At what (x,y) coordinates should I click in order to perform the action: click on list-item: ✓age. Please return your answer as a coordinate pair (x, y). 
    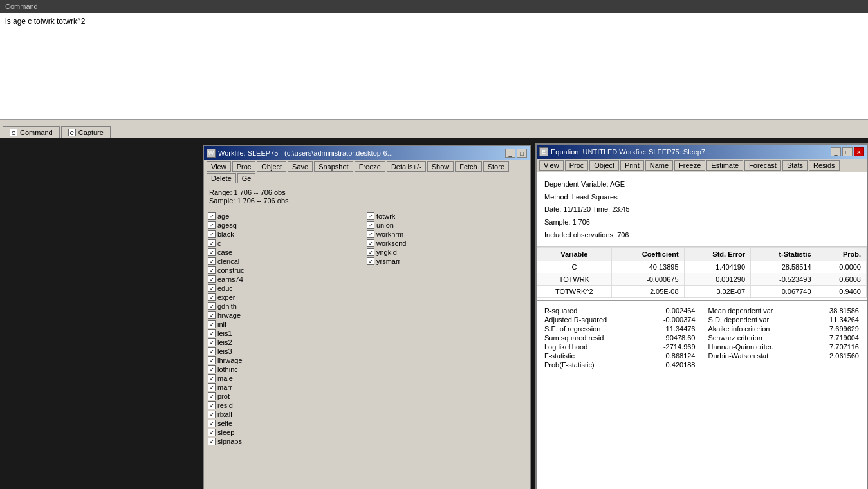
    Looking at the image, I should click on (287, 216).